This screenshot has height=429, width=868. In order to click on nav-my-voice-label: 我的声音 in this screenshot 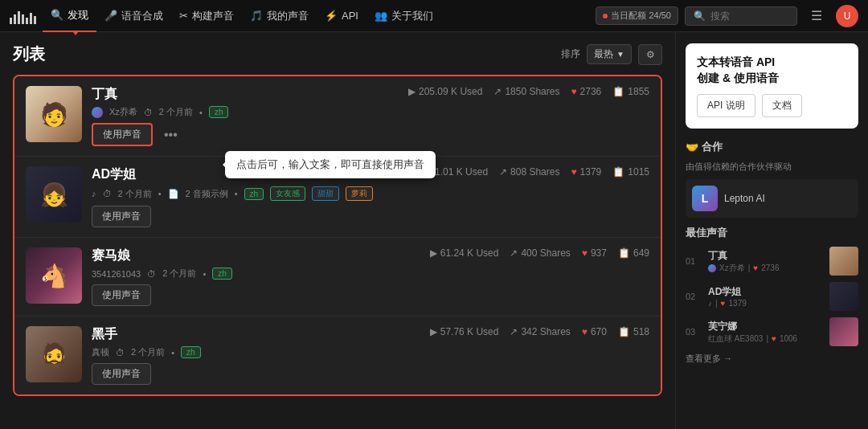, I will do `click(288, 16)`.